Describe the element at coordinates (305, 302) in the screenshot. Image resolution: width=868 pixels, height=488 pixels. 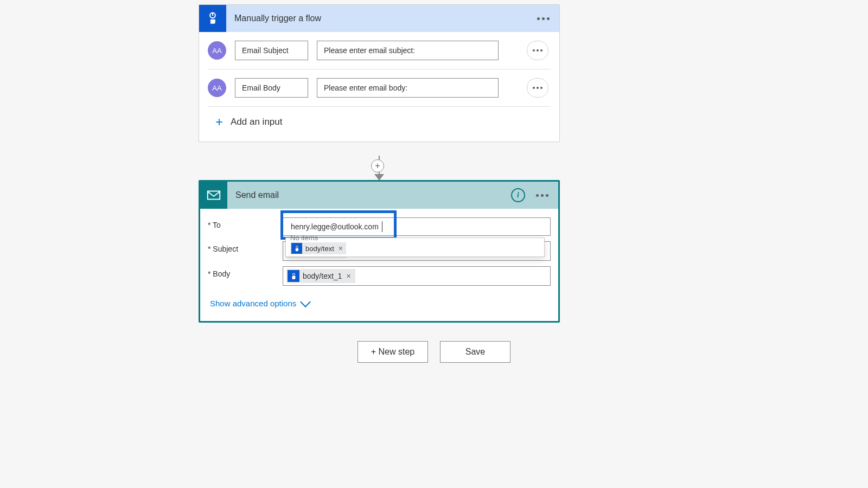
I see `chevron-down-icon` at that location.